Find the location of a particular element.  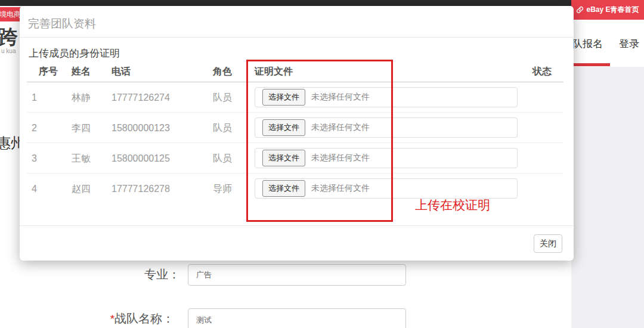

col-header-name: 姓名 is located at coordinates (81, 74).